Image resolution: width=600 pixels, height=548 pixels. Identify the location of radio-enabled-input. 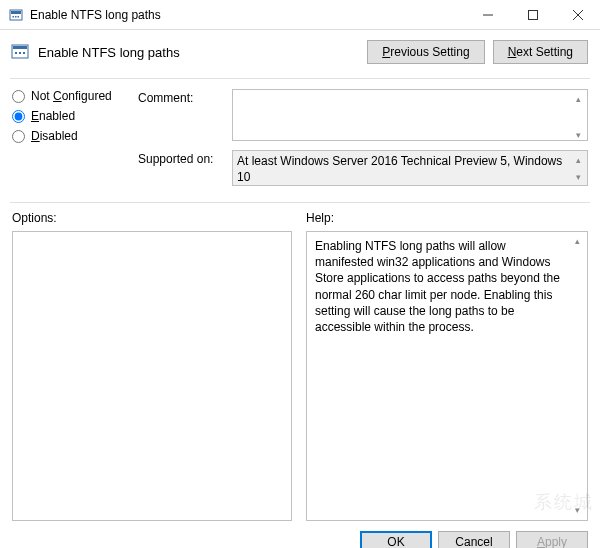
(18, 116).